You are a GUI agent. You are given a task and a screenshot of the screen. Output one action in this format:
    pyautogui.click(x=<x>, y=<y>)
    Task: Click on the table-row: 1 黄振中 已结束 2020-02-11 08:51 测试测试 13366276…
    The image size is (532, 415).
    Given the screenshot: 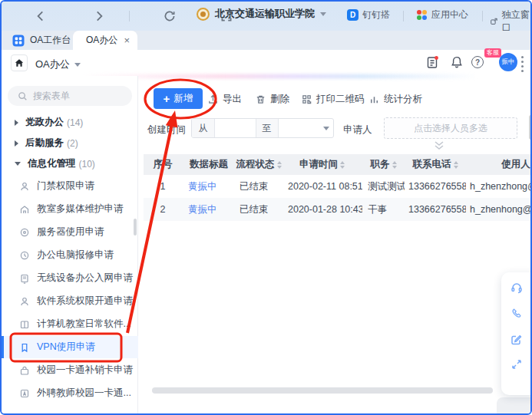 What is the action you would take?
    pyautogui.click(x=338, y=186)
    